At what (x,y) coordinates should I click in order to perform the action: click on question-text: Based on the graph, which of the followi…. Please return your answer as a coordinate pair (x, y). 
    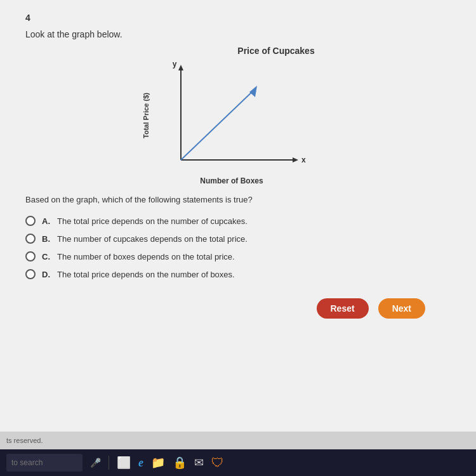
    Looking at the image, I should click on (238, 199).